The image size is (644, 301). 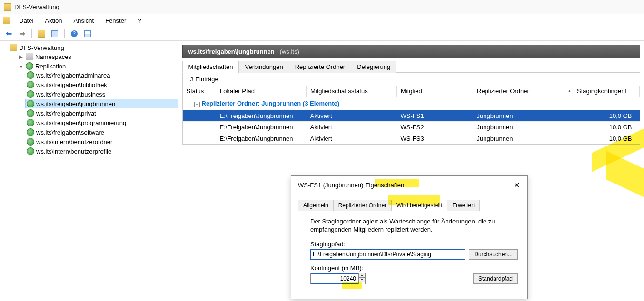 What do you see at coordinates (102, 113) in the screenshot?
I see `tree-repl-item: ws.its\freigaben\privat` at bounding box center [102, 113].